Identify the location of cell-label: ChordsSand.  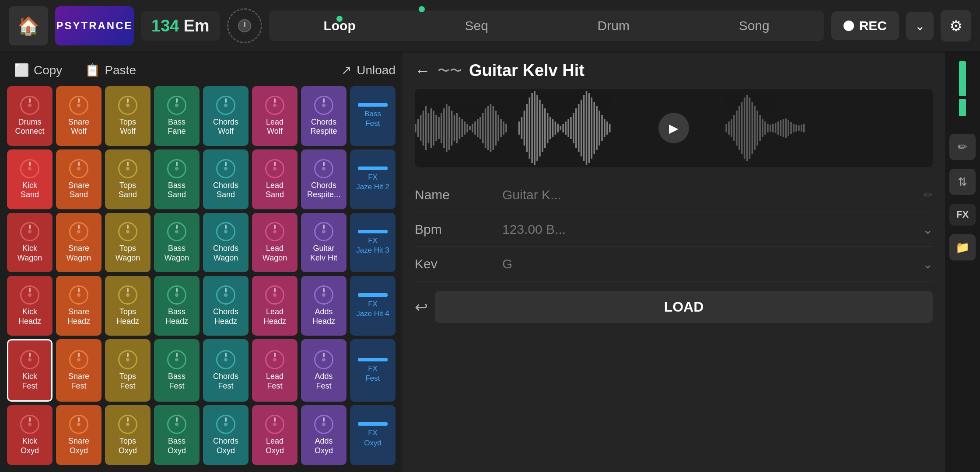
(226, 191).